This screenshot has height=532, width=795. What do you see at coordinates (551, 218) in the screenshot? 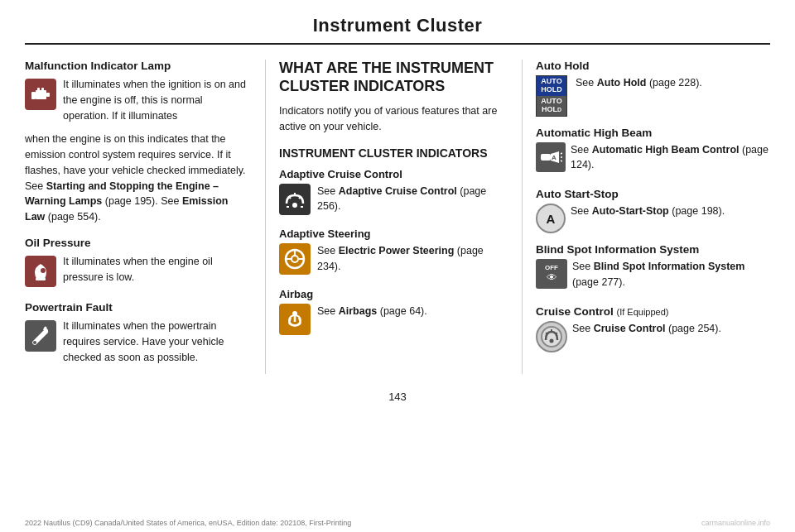
I see `autostop-icon: A` at bounding box center [551, 218].